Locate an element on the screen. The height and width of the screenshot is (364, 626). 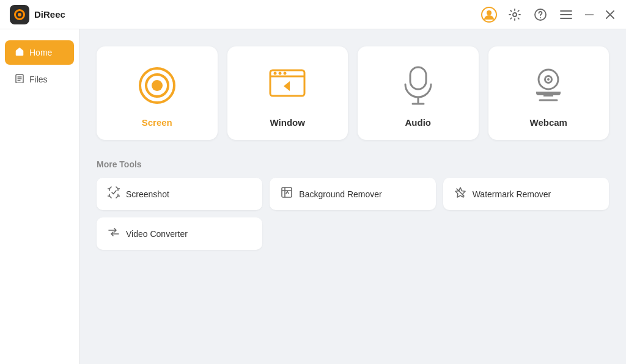
app-name: DiReec is located at coordinates (50, 15).